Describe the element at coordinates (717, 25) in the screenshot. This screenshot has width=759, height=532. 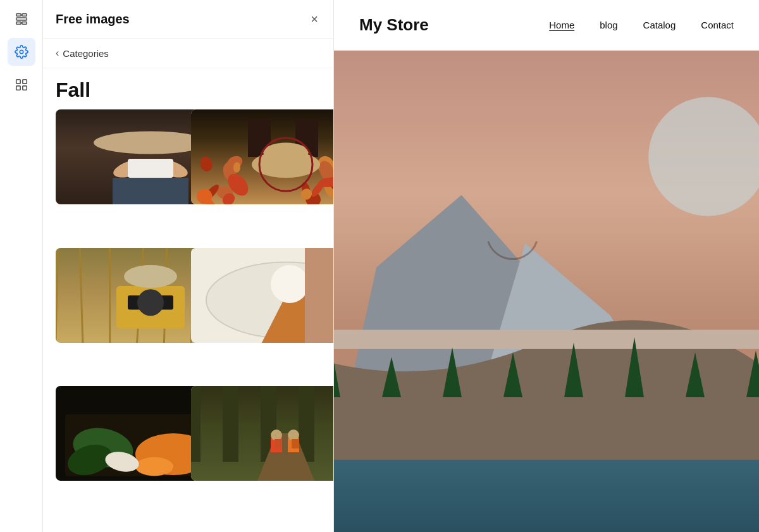
I see `nav-contact: Contact` at that location.